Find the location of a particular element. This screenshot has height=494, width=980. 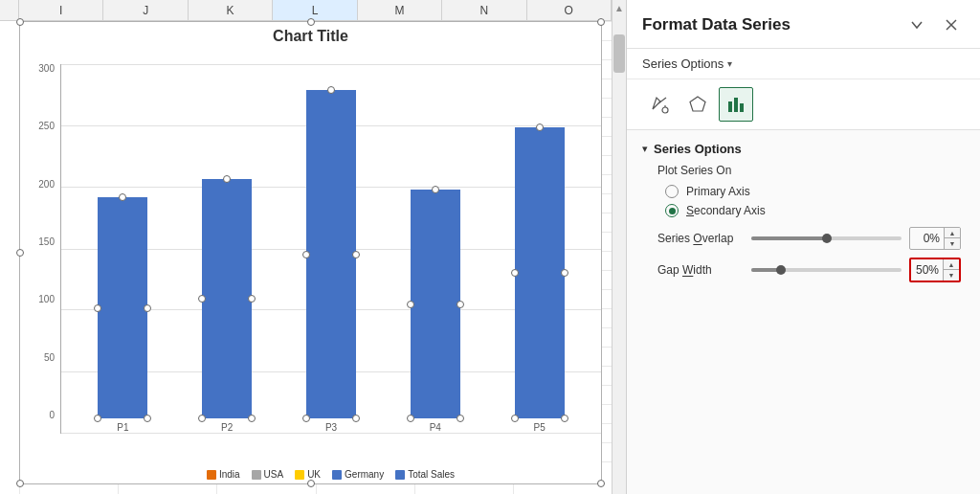

bar-circle-p2-bot-right is located at coordinates (252, 418).